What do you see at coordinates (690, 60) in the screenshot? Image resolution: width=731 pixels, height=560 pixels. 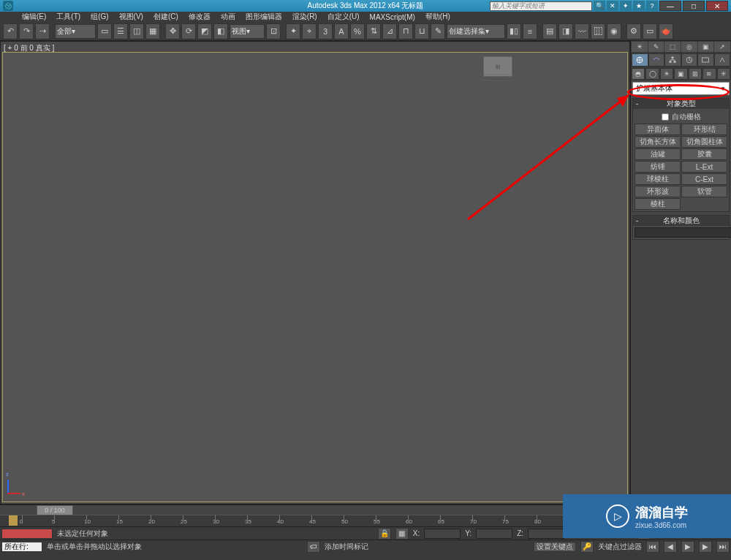 I see `tab-motion` at bounding box center [690, 60].